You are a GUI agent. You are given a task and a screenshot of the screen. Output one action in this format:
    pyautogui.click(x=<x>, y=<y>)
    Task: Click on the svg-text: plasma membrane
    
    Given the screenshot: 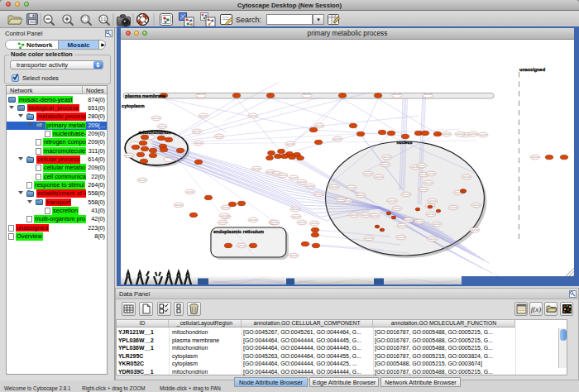 What is the action you would take?
    pyautogui.click(x=146, y=96)
    